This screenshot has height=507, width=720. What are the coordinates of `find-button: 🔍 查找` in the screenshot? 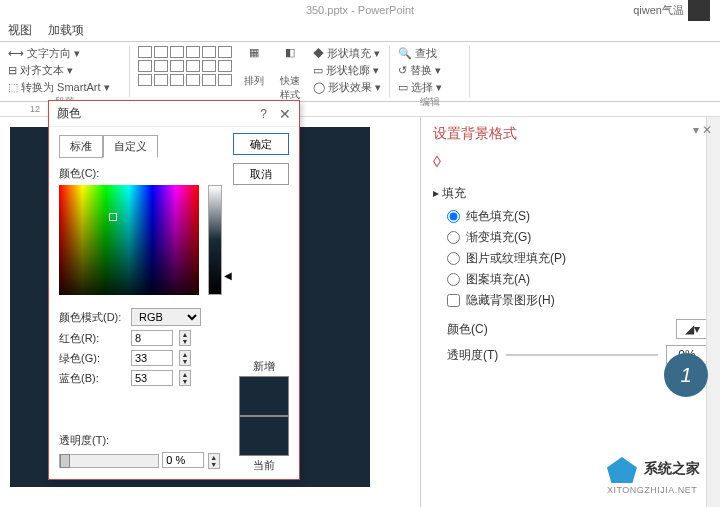 It's located at (430, 54).